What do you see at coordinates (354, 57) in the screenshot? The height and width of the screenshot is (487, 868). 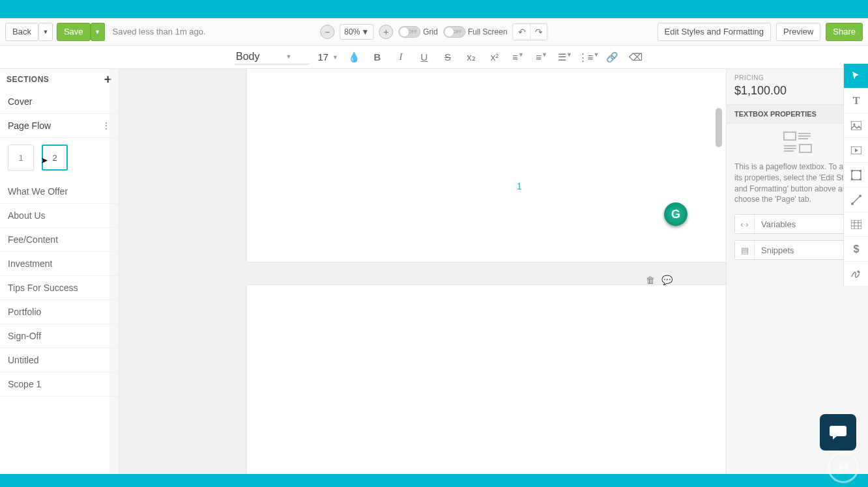 I see `text-color-icon: 💧` at bounding box center [354, 57].